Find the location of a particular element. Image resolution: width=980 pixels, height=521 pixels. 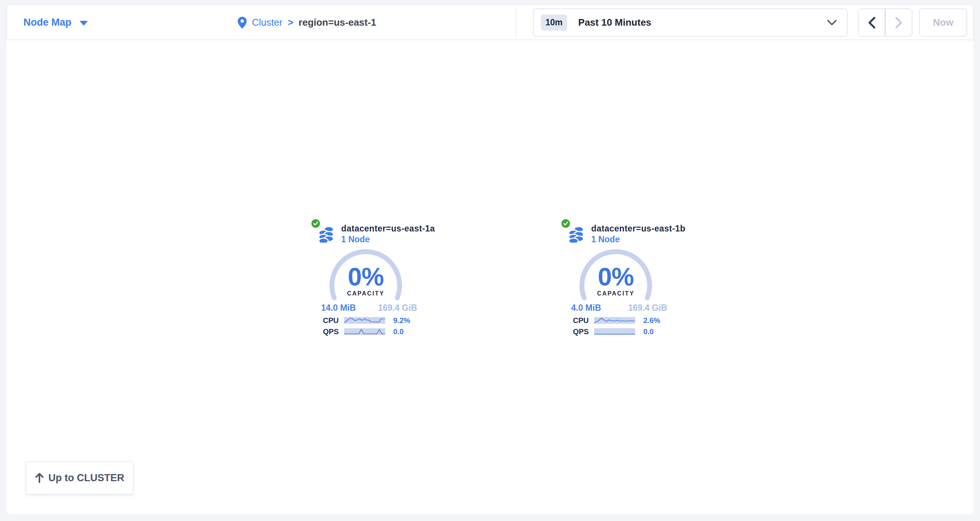

chevron-right-icon is located at coordinates (899, 23).